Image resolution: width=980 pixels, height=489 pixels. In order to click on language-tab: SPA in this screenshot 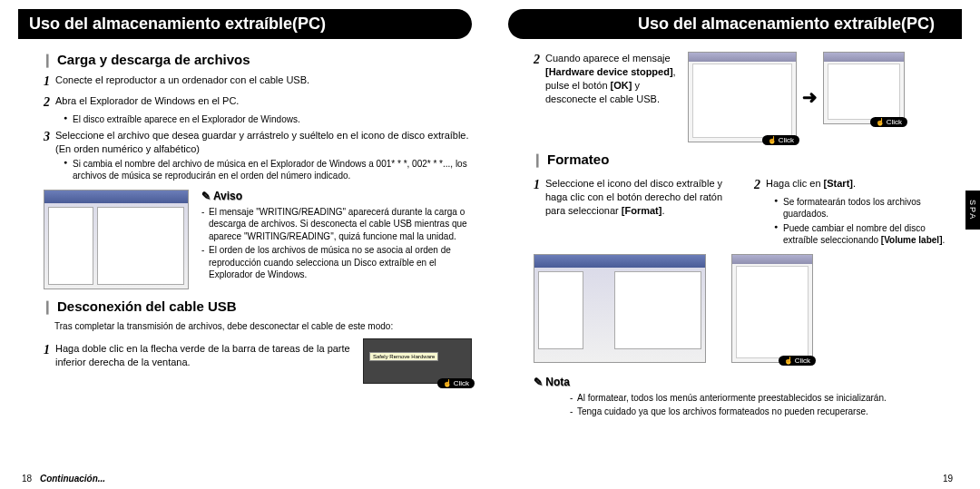, I will do `click(973, 210)`.